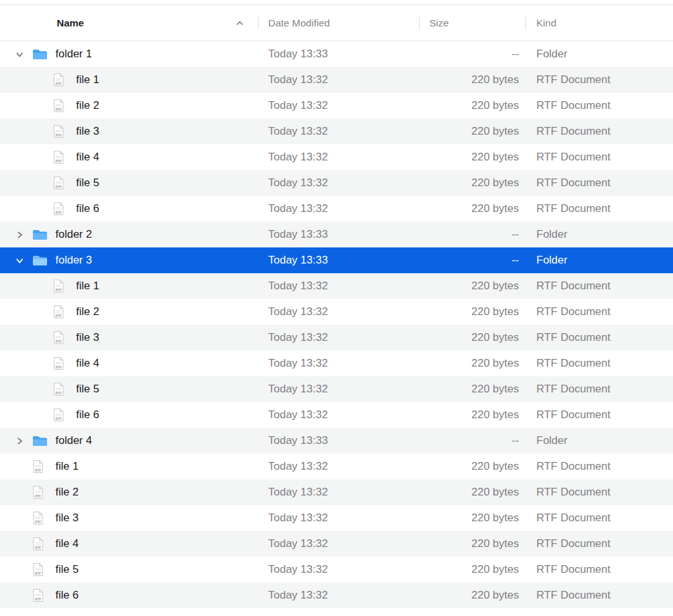 The image size is (673, 616). What do you see at coordinates (336, 260) in the screenshot?
I see `table-row-folder: folder 3 Today 13:33 -- Folder` at bounding box center [336, 260].